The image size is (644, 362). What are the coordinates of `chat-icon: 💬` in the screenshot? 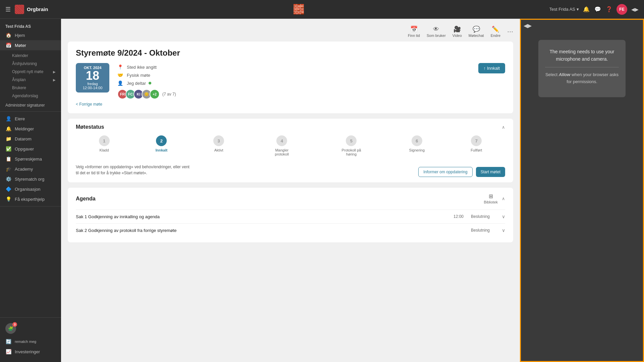 It's located at (598, 9).